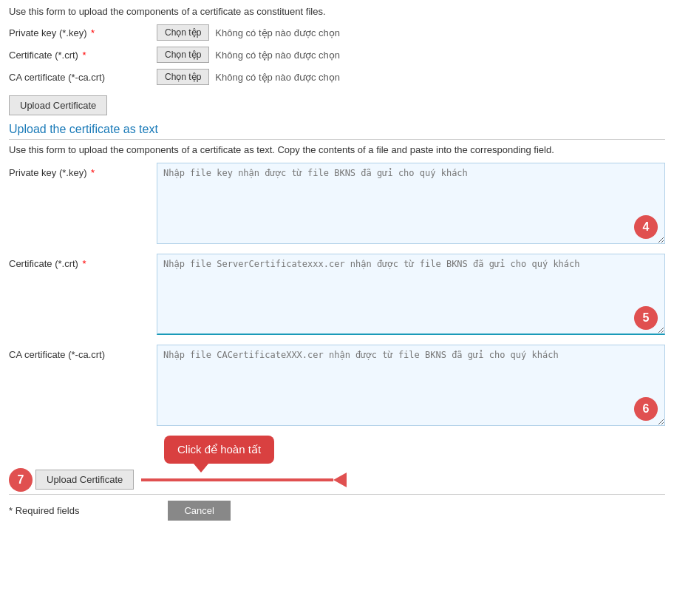 The width and height of the screenshot is (674, 616). What do you see at coordinates (411, 204) in the screenshot?
I see `private-key-wrapper: 4` at bounding box center [411, 204].